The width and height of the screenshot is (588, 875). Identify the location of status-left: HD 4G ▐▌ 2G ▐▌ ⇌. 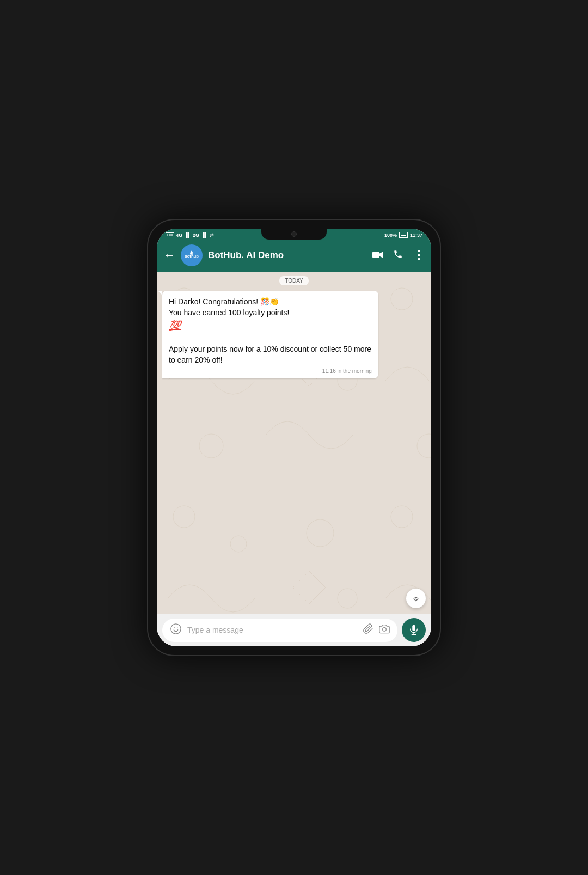
(189, 235).